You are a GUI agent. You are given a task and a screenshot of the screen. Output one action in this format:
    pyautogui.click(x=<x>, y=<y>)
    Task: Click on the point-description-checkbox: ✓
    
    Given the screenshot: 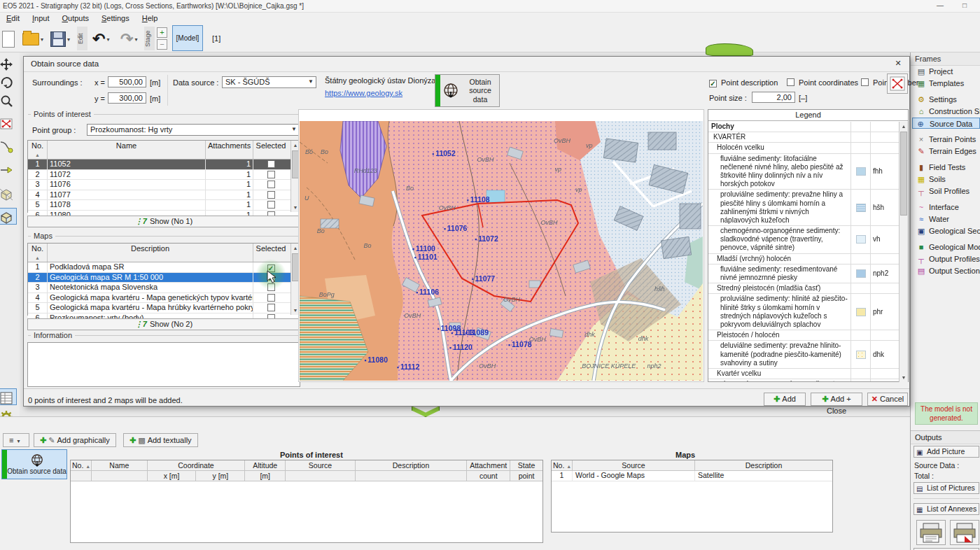 What is the action you would take?
    pyautogui.click(x=713, y=83)
    